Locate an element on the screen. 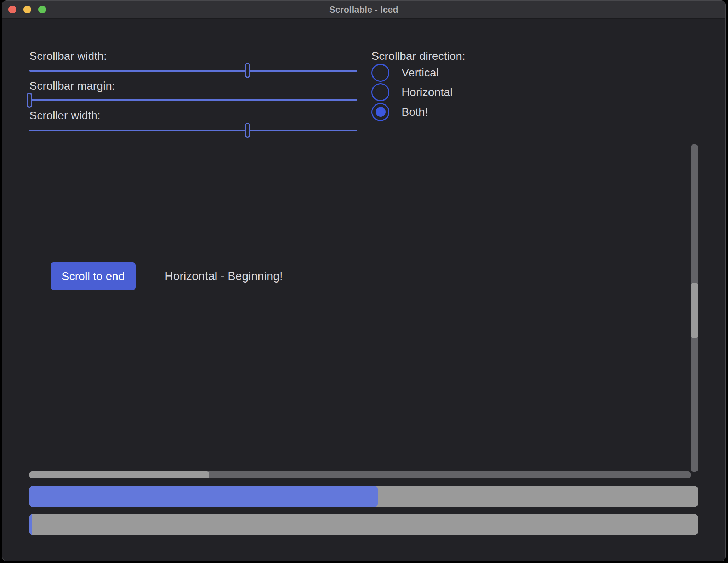 Image resolution: width=728 pixels, height=563 pixels. radio-option-vertical: Vertical is located at coordinates (405, 73).